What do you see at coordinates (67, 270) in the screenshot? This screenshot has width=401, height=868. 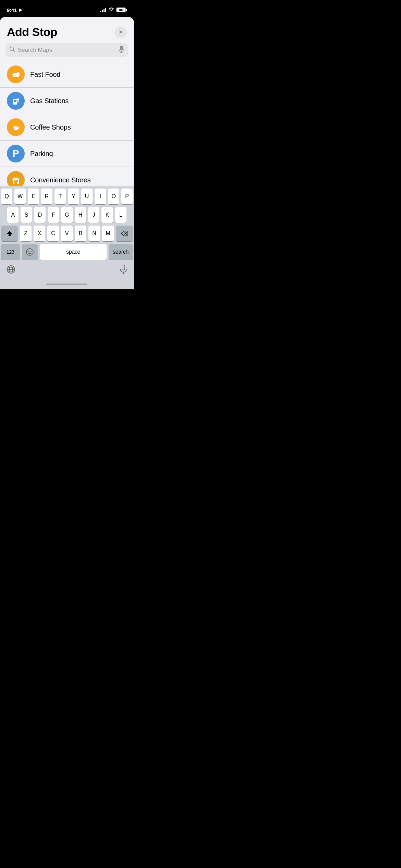 I see `keyboard-bottom-row` at bounding box center [67, 270].